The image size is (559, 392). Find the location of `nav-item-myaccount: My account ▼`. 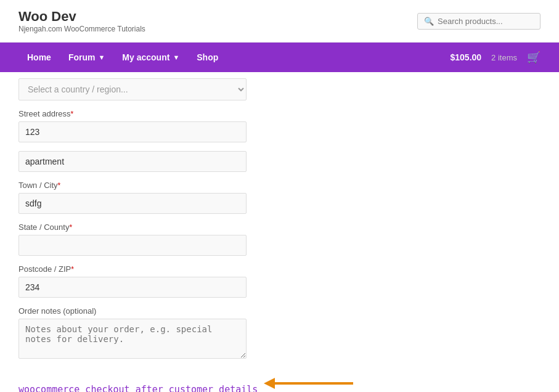

nav-item-myaccount: My account ▼ is located at coordinates (150, 57).